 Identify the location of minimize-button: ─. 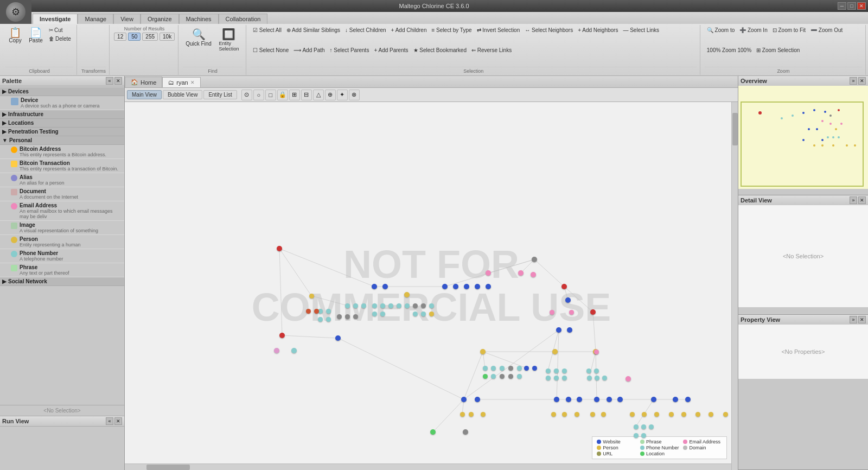
(842, 6).